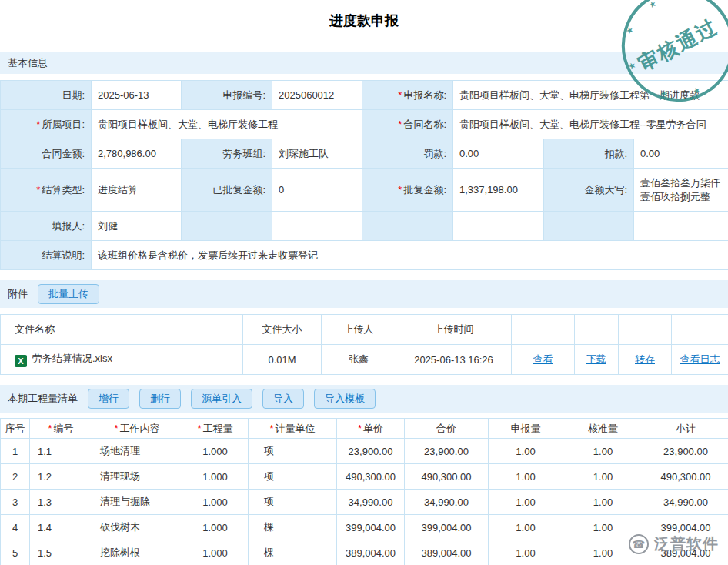  Describe the element at coordinates (365, 360) in the screenshot. I see `attachment-row: X劳务结算情况.xlsx 0.01M 张鑫 2025-06-13 16:26 查…` at that location.